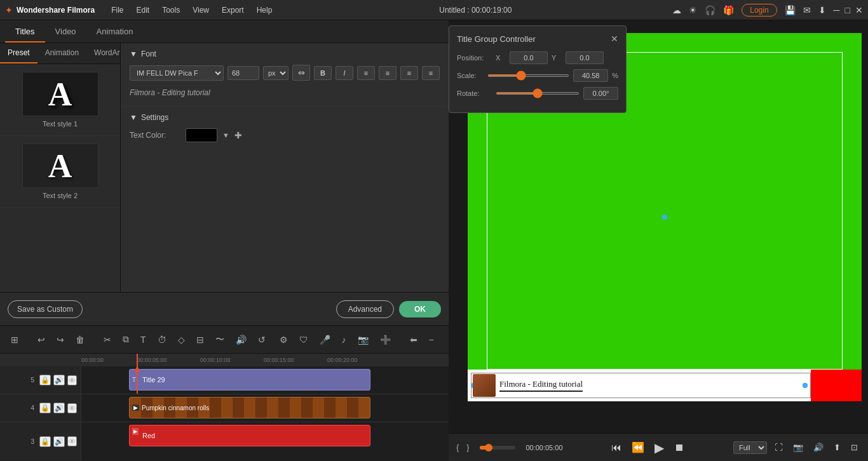 The height and width of the screenshot is (461, 868). What do you see at coordinates (126, 339) in the screenshot?
I see `clip-button: ⧉` at bounding box center [126, 339].